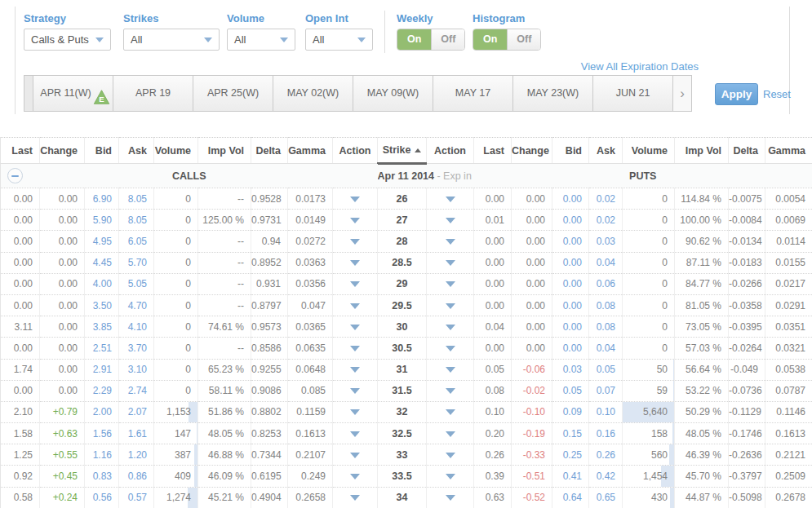  What do you see at coordinates (571, 476) in the screenshot?
I see `put-bid-cell: 0.41` at bounding box center [571, 476].